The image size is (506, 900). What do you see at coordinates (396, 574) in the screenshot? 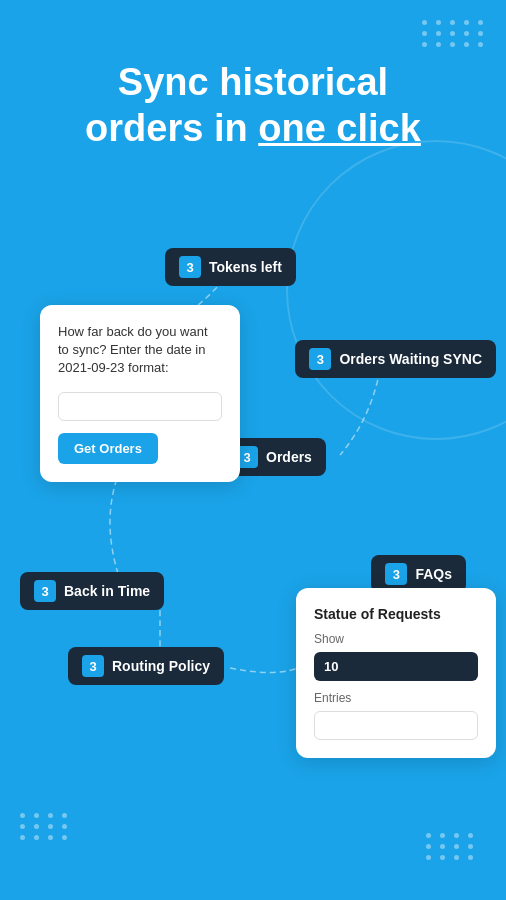
I see `faqs-number: 3` at bounding box center [396, 574].